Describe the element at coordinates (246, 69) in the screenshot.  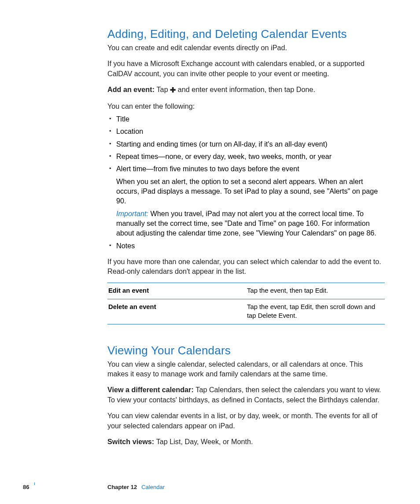
I see `body-text: If you have a Microsoft Exchange account…` at that location.